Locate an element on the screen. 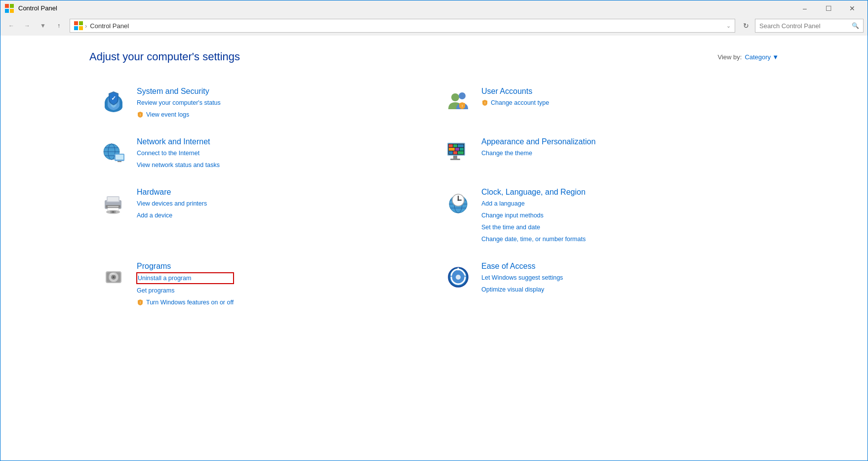  close-button: ✕ is located at coordinates (852, 8).